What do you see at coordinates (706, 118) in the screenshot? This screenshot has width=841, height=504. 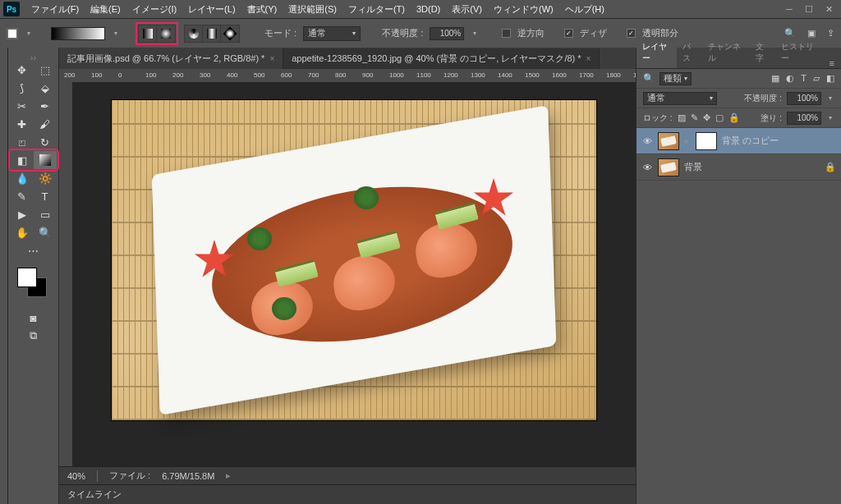 I see `lock-pos-icon: ✥` at bounding box center [706, 118].